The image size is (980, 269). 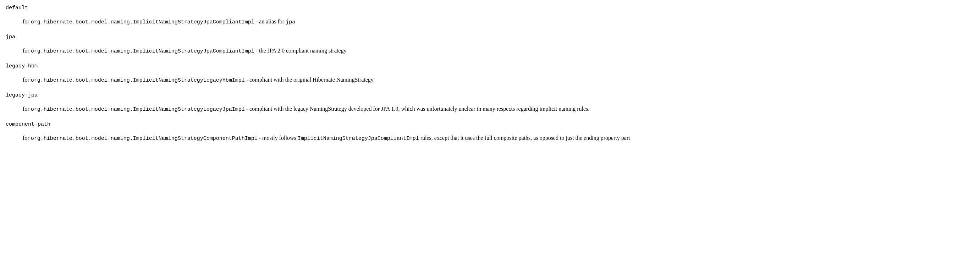 What do you see at coordinates (490, 67) in the screenshot?
I see `term-legacy-hbm: legacy-hbm` at bounding box center [490, 67].